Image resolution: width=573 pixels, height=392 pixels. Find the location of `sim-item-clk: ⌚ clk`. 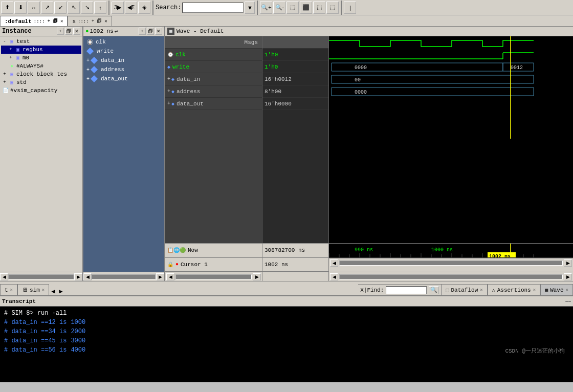

sim-item-clk: ⌚ clk is located at coordinates (124, 42).